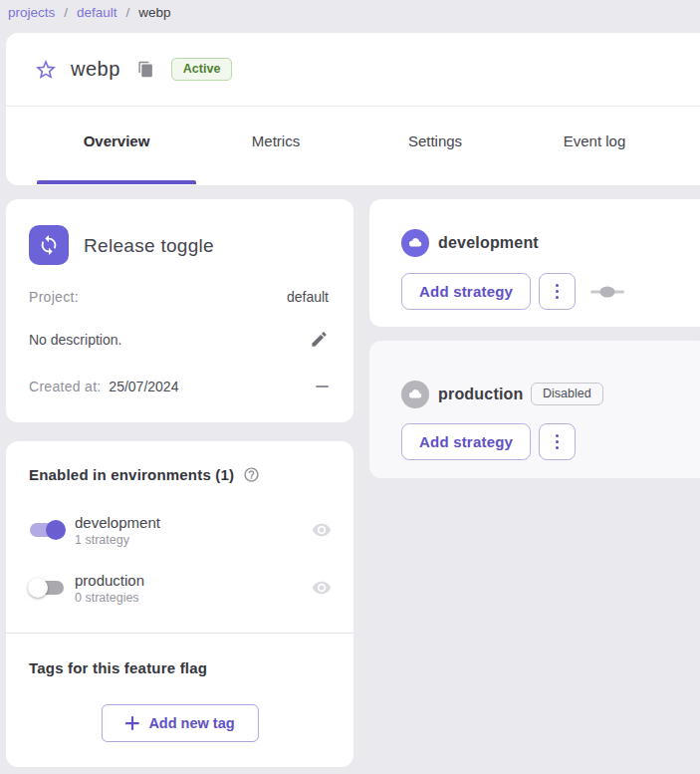 The height and width of the screenshot is (774, 700). I want to click on environment-name: development, so click(117, 522).